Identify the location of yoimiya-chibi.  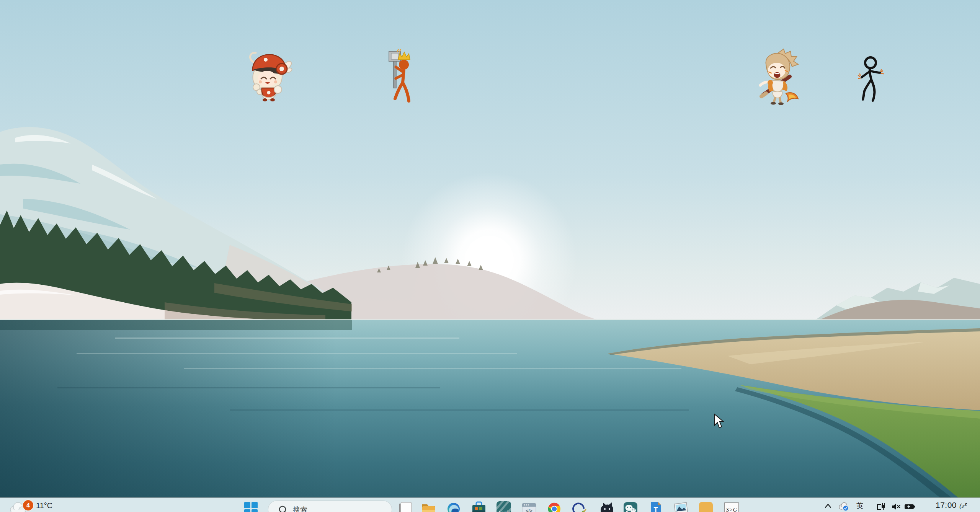
(778, 77).